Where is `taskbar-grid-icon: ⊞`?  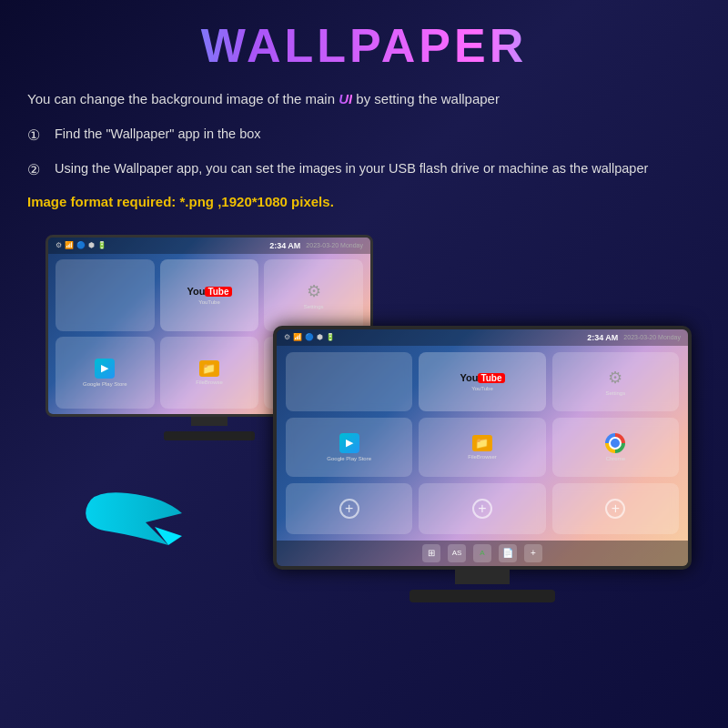 taskbar-grid-icon: ⊞ is located at coordinates (431, 553).